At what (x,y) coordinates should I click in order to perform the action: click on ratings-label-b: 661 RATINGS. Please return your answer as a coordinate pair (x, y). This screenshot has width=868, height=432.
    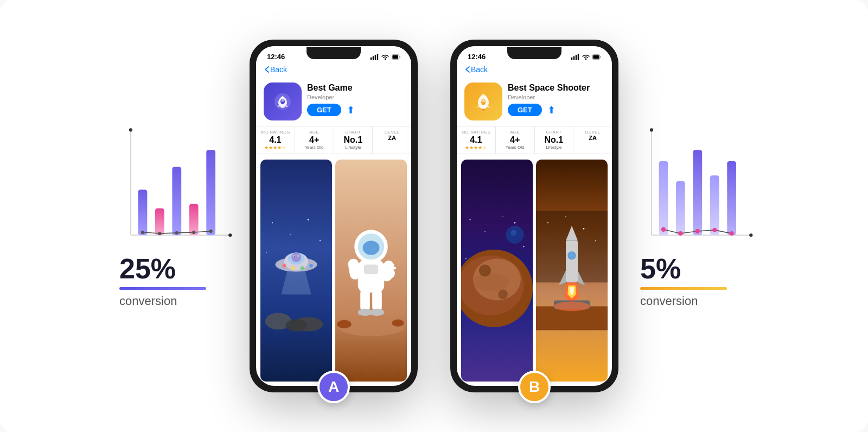
    Looking at the image, I should click on (476, 132).